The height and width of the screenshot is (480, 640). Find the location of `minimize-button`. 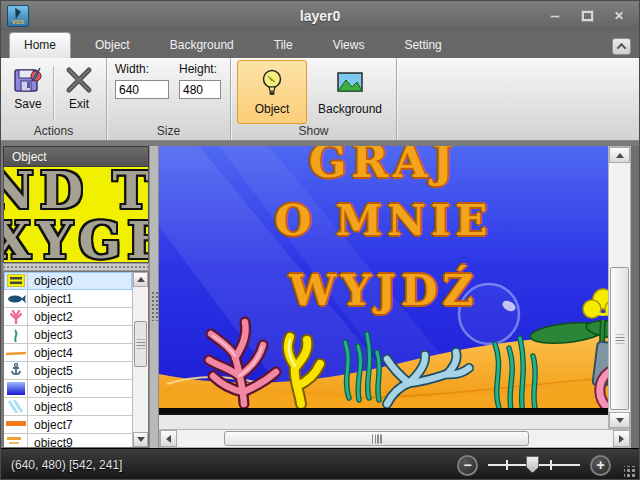

minimize-button is located at coordinates (555, 16).